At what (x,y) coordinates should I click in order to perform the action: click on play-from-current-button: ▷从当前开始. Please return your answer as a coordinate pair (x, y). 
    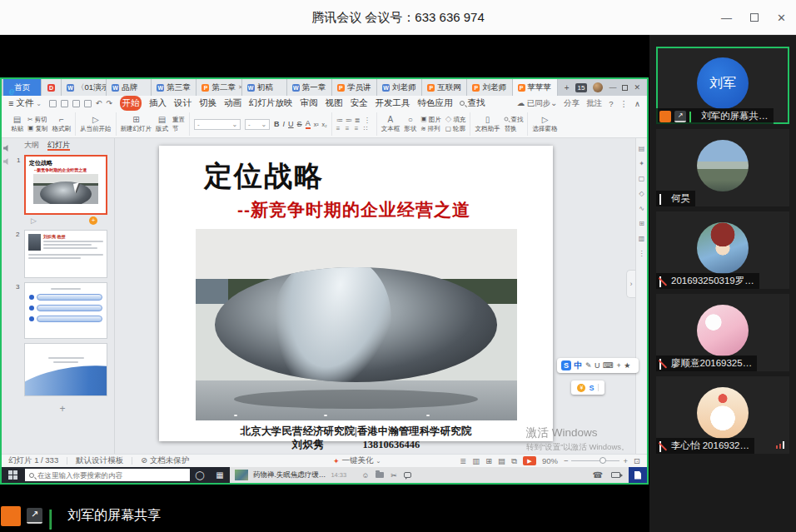
    Looking at the image, I should click on (96, 125).